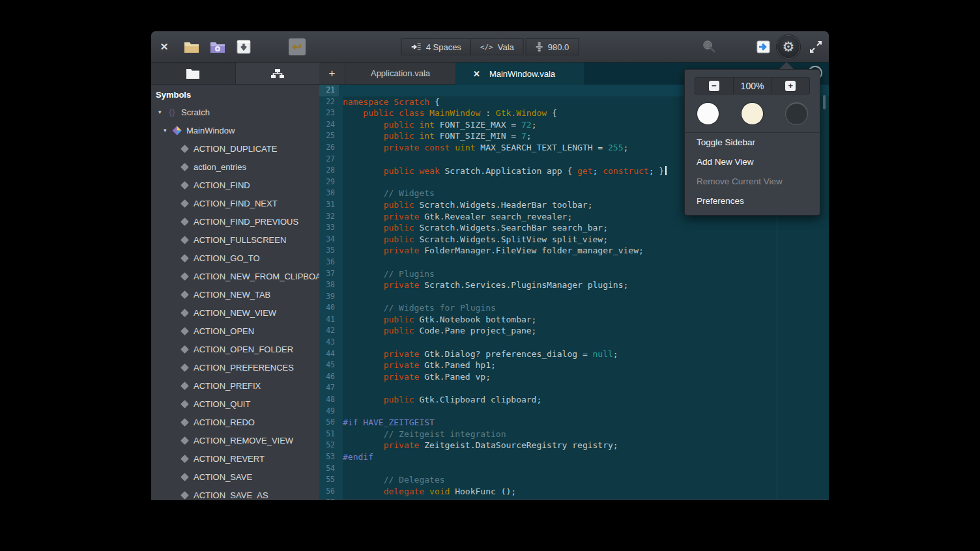 The height and width of the screenshot is (551, 980). I want to click on symbol-item-action_new_view: ACTION_NEW_VIEW, so click(235, 313).